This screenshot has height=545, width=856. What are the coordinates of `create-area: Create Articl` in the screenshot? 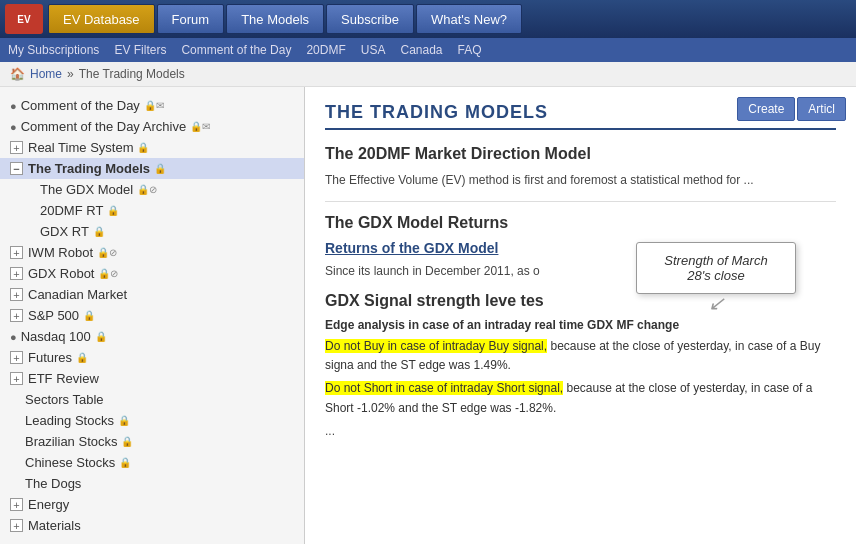 It's located at (792, 109).